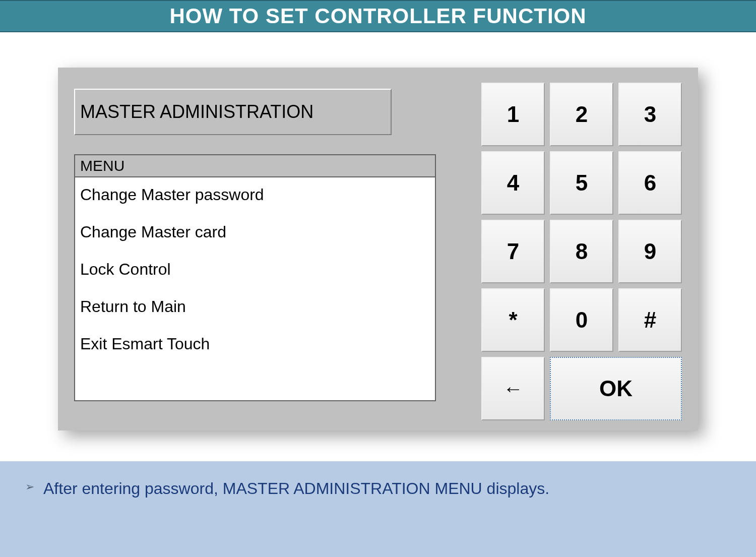 This screenshot has height=557, width=756. I want to click on key-6: 6, so click(650, 183).